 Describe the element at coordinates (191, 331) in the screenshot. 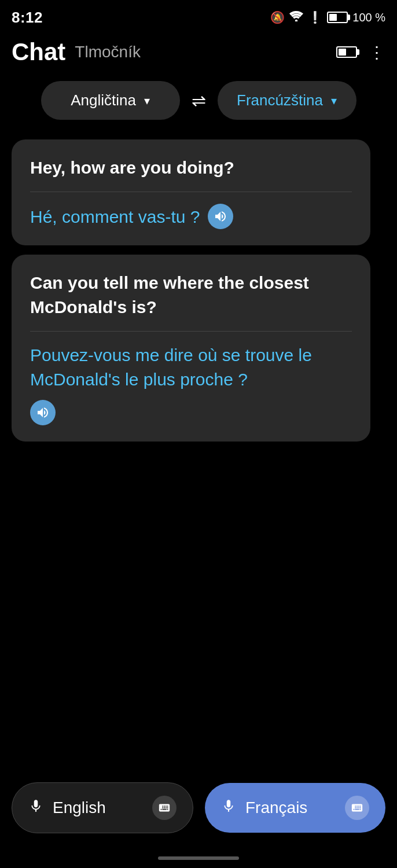

I see `message-2-divider` at that location.